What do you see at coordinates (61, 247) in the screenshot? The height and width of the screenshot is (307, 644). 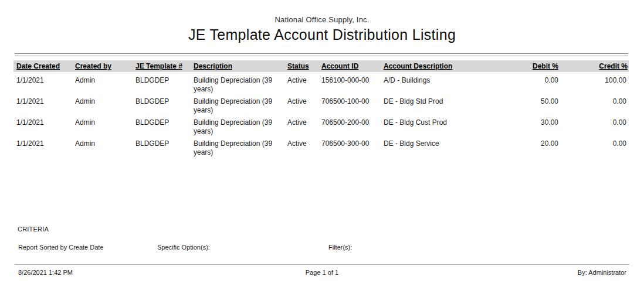 I see `criteria-sort-text: Report Sorted by Create Date` at bounding box center [61, 247].